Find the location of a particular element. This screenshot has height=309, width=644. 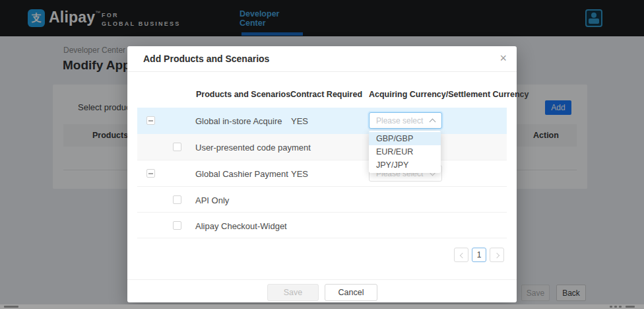

column-header-products-scenarios: Products and Scenarios is located at coordinates (243, 94).